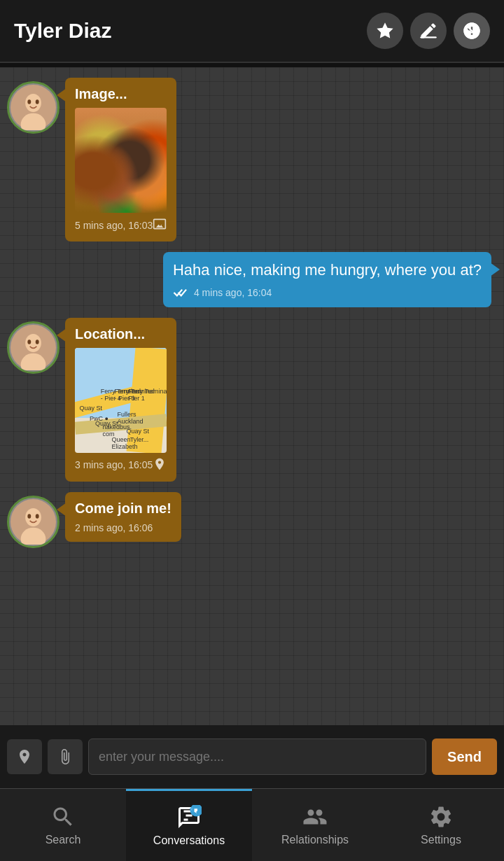 This screenshot has width=504, height=861. Describe the element at coordinates (252, 520) in the screenshot. I see `message-row: typing... Come join me! 2 mins ago, 16:0…` at that location.